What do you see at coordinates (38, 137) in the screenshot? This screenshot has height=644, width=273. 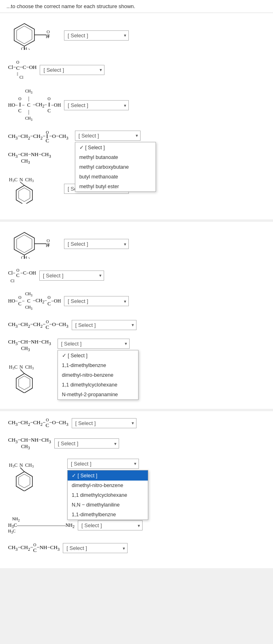 I see `molecule-4: CH3−CH2−CH2− O ‖ C −O−CH3` at bounding box center [38, 137].